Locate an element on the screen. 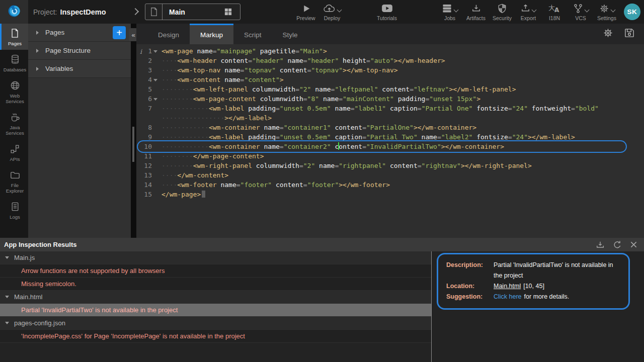 Image resolution: width=644 pixels, height=362 pixels. code-token: "PartialOne" is located at coordinates (390, 128).